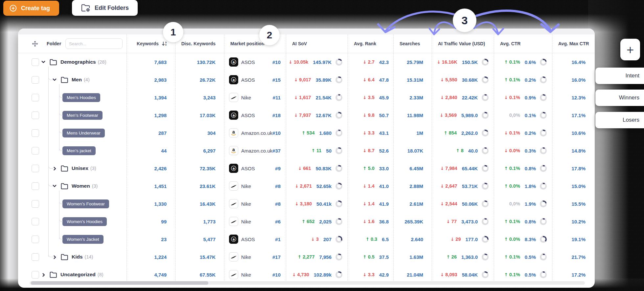  Describe the element at coordinates (200, 239) in the screenshot. I see `disc-keywords-value: 5,477` at that location.